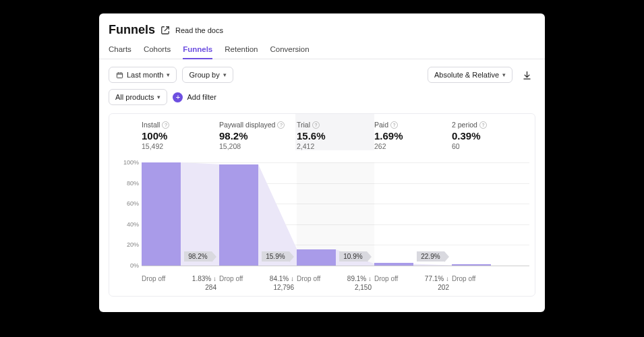 The width and height of the screenshot is (644, 337). Describe the element at coordinates (256, 136) in the screenshot. I see `step-percent: 98.2%` at that location.